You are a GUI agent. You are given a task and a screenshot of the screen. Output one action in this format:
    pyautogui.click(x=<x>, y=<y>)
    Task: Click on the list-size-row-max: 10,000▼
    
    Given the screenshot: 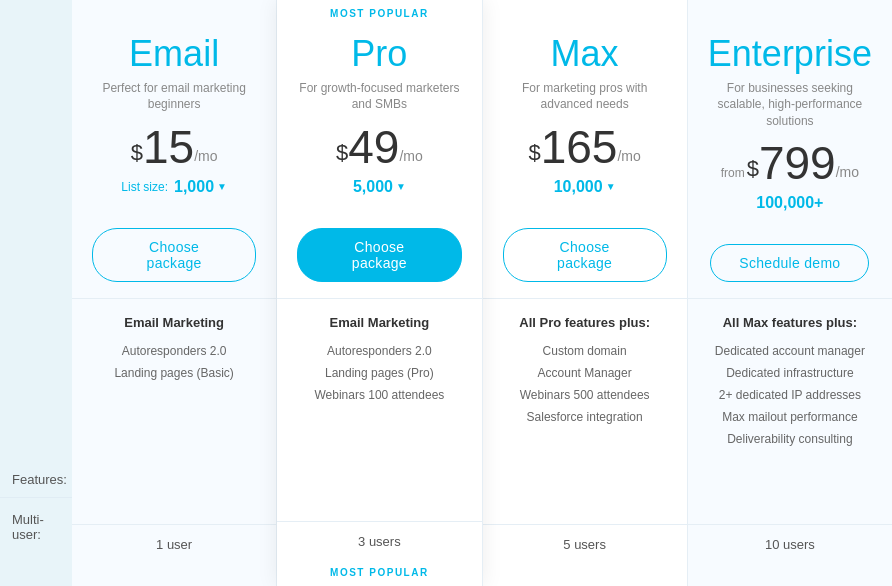 What is the action you would take?
    pyautogui.click(x=585, y=189)
    